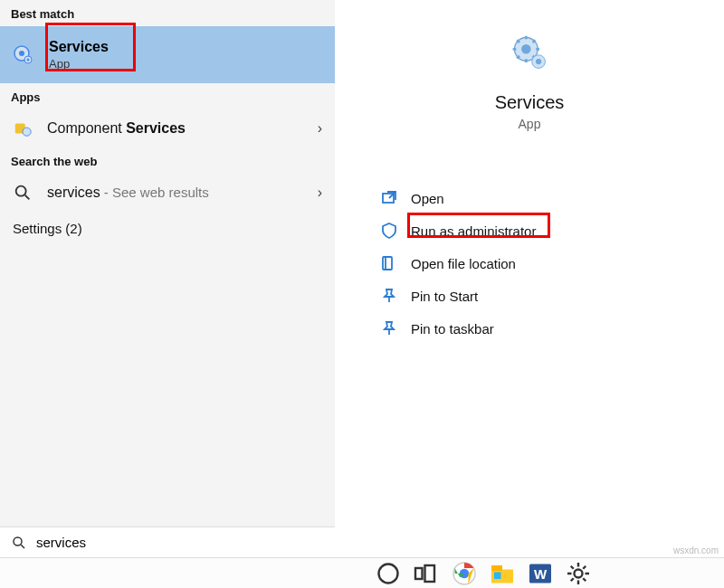 The height and width of the screenshot is (588, 724). I want to click on details-title: Services, so click(529, 103).